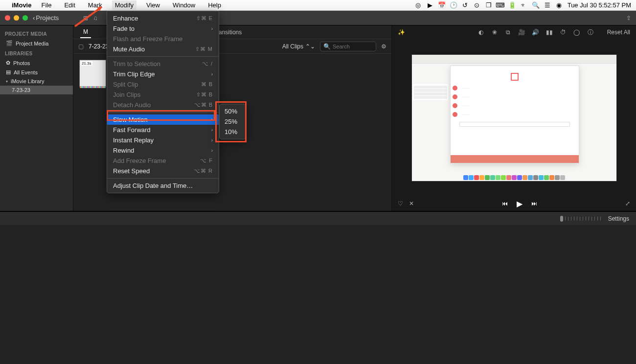  What do you see at coordinates (22, 5) in the screenshot?
I see `app-name: iMovie` at bounding box center [22, 5].